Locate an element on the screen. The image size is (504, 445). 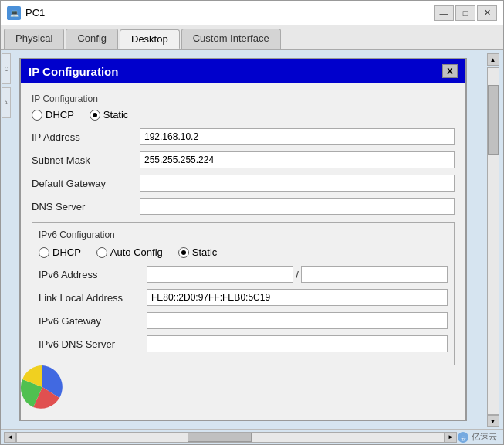
scroll-down-button: ▼ is located at coordinates (493, 421).